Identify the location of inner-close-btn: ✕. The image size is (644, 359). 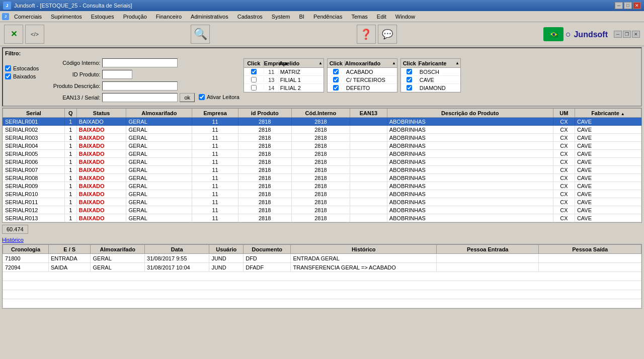
(636, 34).